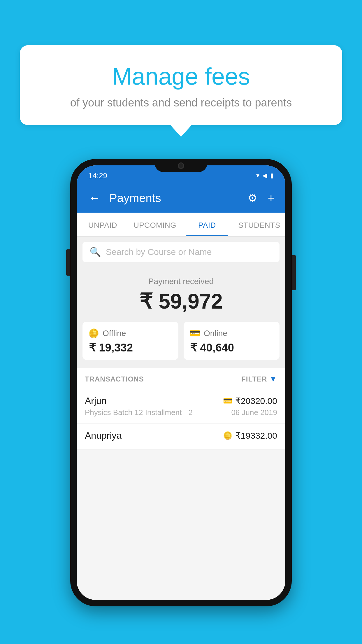  I want to click on online-amount: ₹ 40,640, so click(231, 348).